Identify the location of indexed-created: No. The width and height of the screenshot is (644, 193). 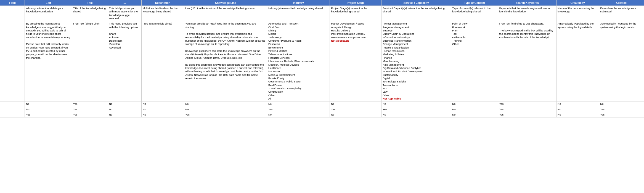
(622, 104).